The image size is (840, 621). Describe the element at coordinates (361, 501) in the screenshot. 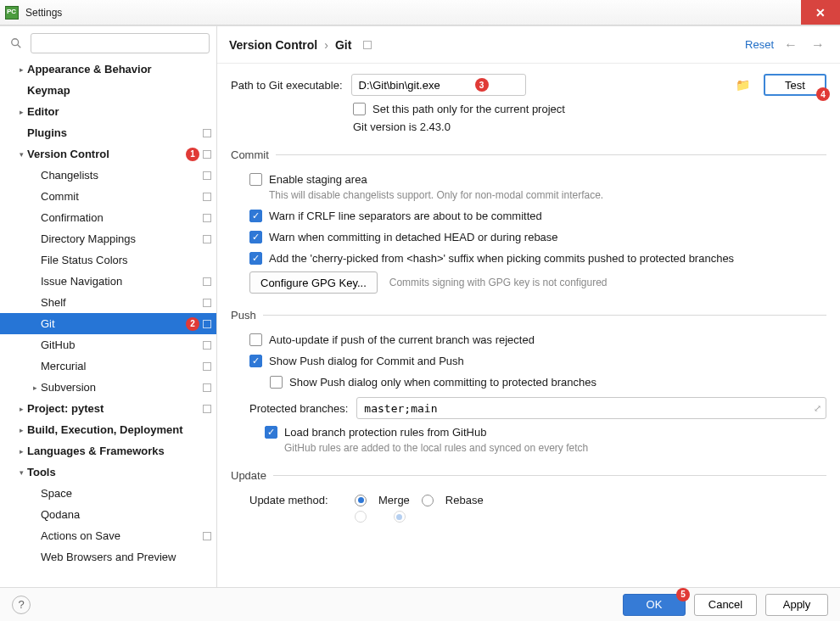

I see `update-merge-radio` at that location.